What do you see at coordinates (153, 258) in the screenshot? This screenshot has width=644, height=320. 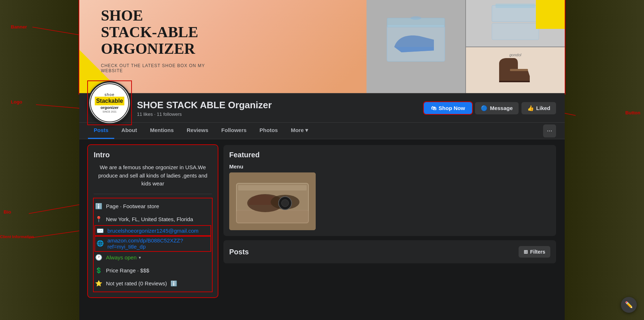 I see `info-hours: 🕐 Always open ▾` at bounding box center [153, 258].